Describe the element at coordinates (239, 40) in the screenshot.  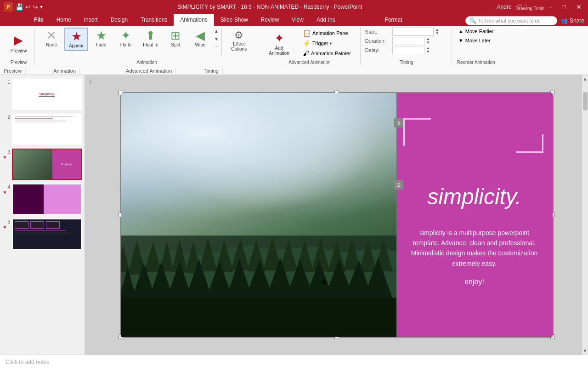
I see `effect-options-button: ⚙ Effect Options` at that location.